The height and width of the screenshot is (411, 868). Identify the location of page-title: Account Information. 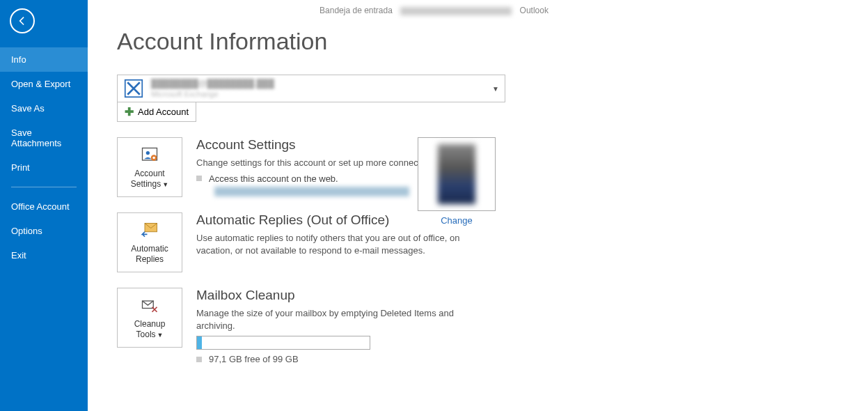
(479, 42).